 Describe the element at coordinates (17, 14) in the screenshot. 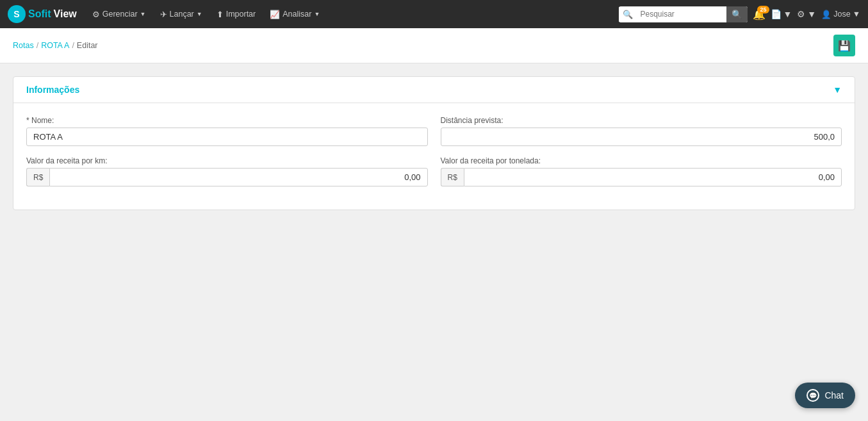

I see `logo-icon: S` at that location.